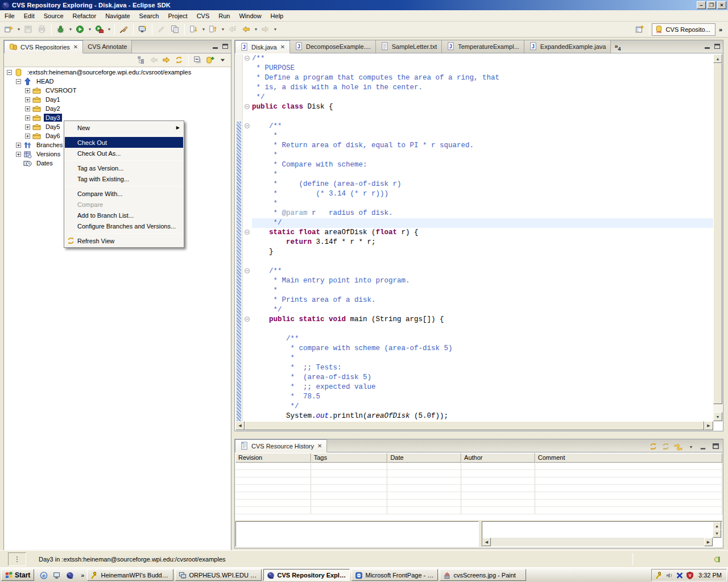 This screenshot has width=728, height=582. What do you see at coordinates (124, 193) in the screenshot?
I see `menu-item-compare-with: Compare With...` at bounding box center [124, 193].